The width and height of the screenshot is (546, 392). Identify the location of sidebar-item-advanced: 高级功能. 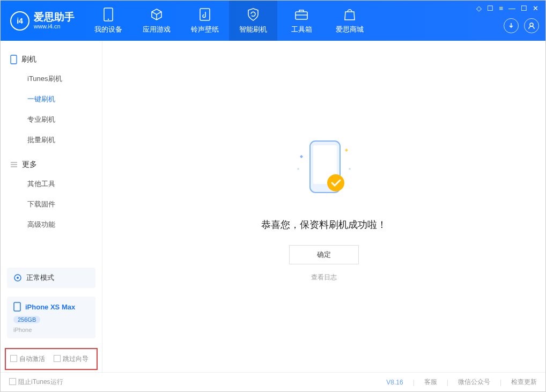
(51, 225).